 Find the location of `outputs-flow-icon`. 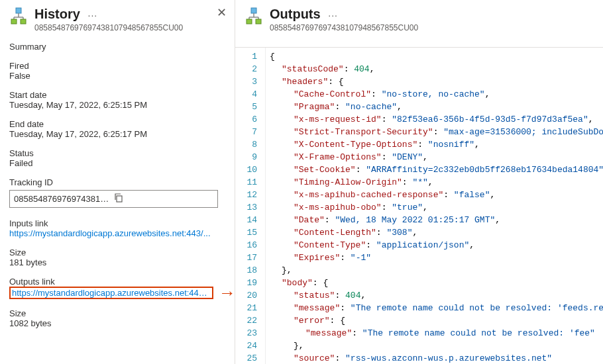

outputs-flow-icon is located at coordinates (254, 16).